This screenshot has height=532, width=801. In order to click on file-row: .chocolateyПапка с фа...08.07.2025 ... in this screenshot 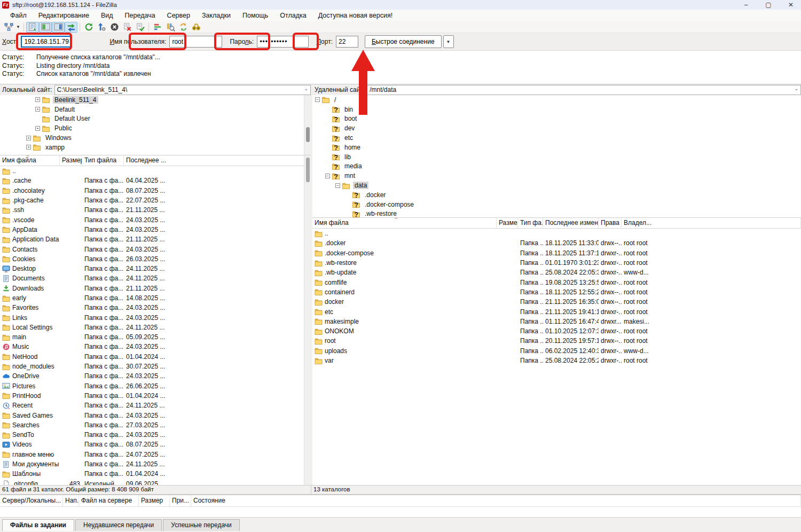, I will do `click(155, 191)`.